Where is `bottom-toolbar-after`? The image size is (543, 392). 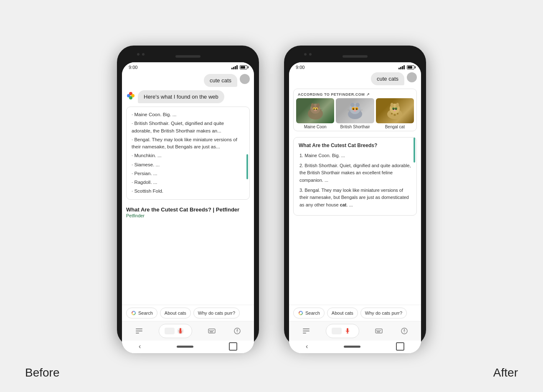 bottom-toolbar-after is located at coordinates (355, 331).